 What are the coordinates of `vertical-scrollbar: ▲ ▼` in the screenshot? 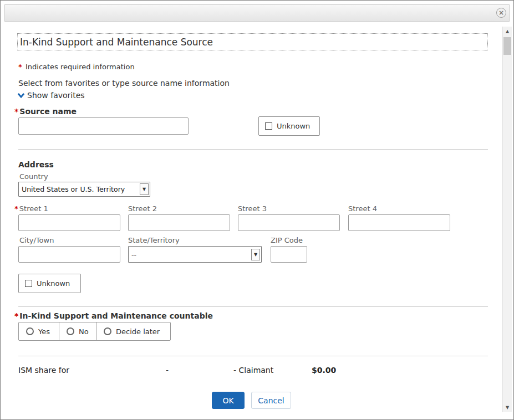 It's located at (507, 219).